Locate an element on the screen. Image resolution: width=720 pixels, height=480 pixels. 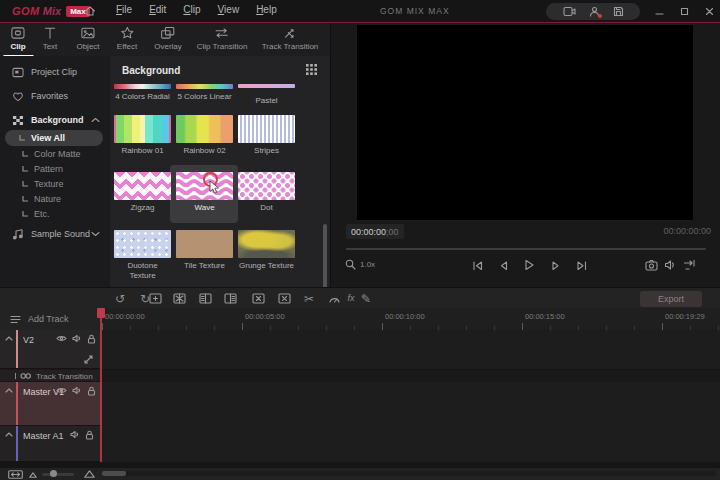
tile-grunge-texture: Grunge Texture is located at coordinates (266, 250).